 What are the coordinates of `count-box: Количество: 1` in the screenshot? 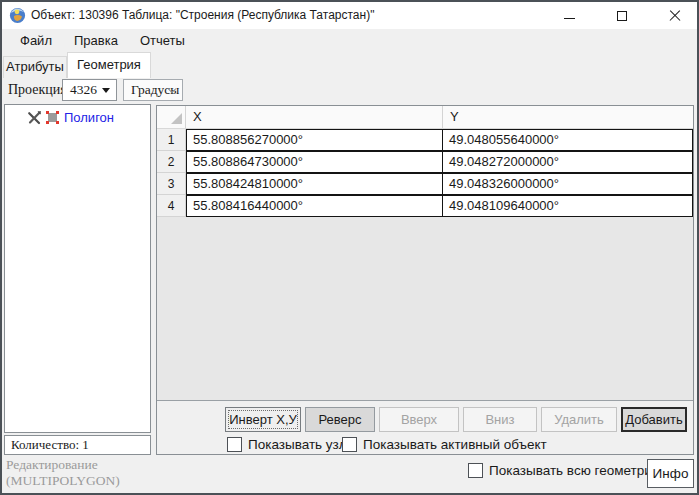 It's located at (78, 445).